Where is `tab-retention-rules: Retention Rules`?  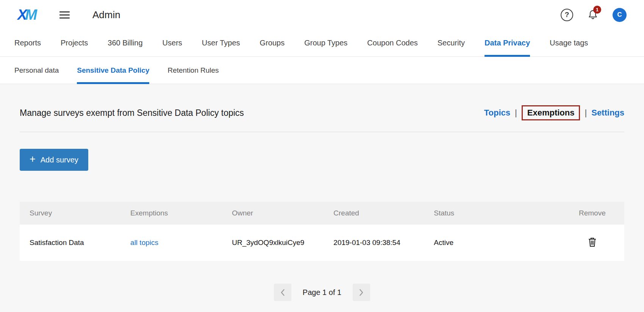
tab-retention-rules: Retention Rules is located at coordinates (193, 70).